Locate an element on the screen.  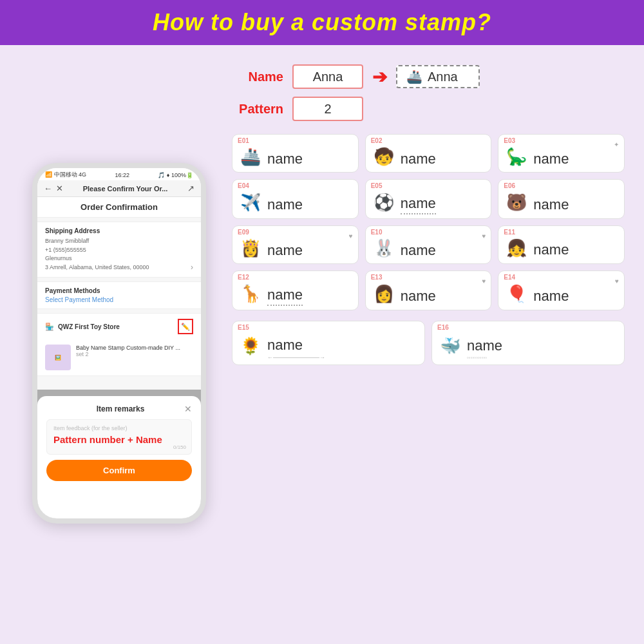
pattern-icon-e11: 👧 is located at coordinates (516, 248).